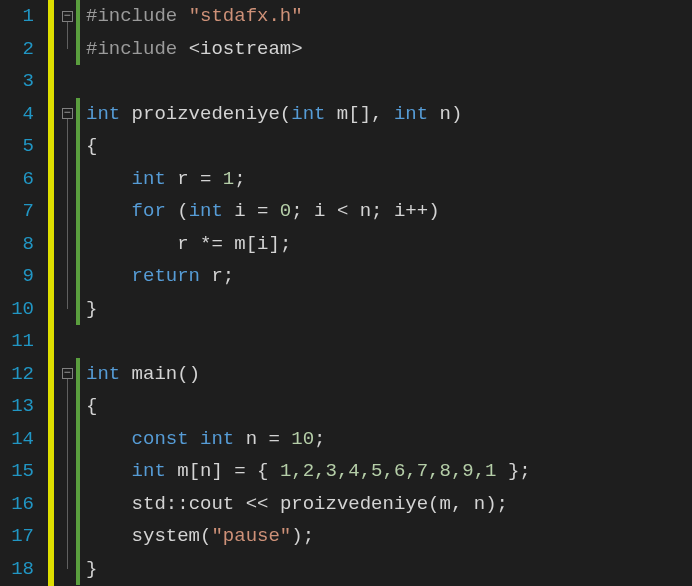 The height and width of the screenshot is (586, 692). What do you see at coordinates (22, 570) in the screenshot?
I see `line-number: 18` at bounding box center [22, 570].